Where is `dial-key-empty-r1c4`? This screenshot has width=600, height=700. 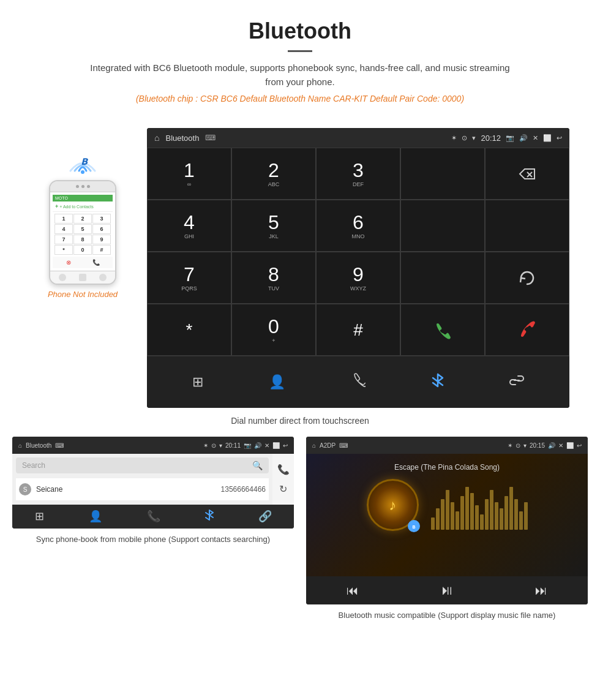 dial-key-empty-r1c4 is located at coordinates (443, 174).